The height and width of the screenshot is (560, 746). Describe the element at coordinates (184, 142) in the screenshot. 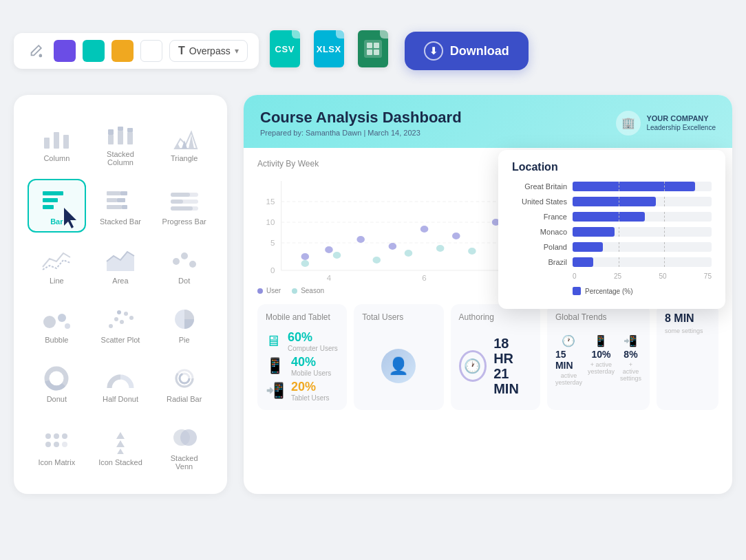

I see `chart-item-triangle: Triangle` at that location.